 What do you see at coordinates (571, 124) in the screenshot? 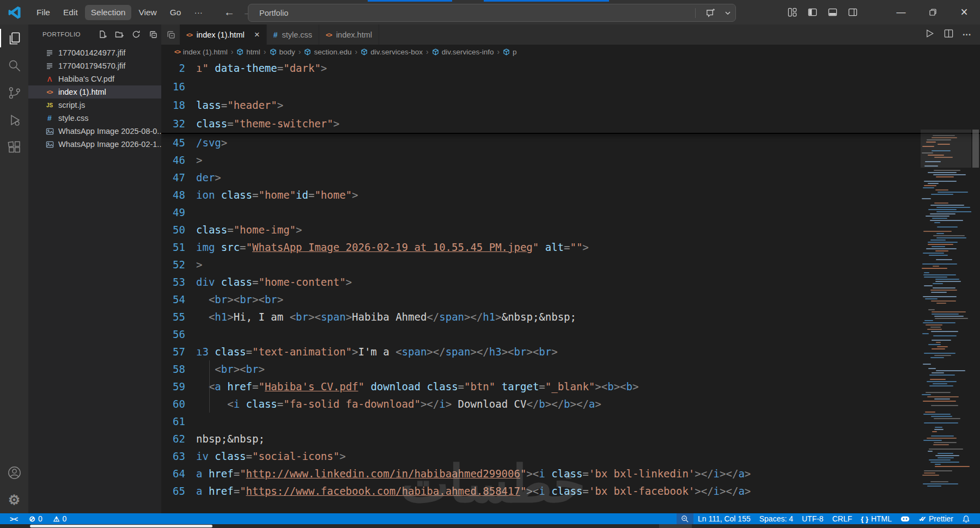
I see `code-line: 32class="theme-switcher">` at bounding box center [571, 124].